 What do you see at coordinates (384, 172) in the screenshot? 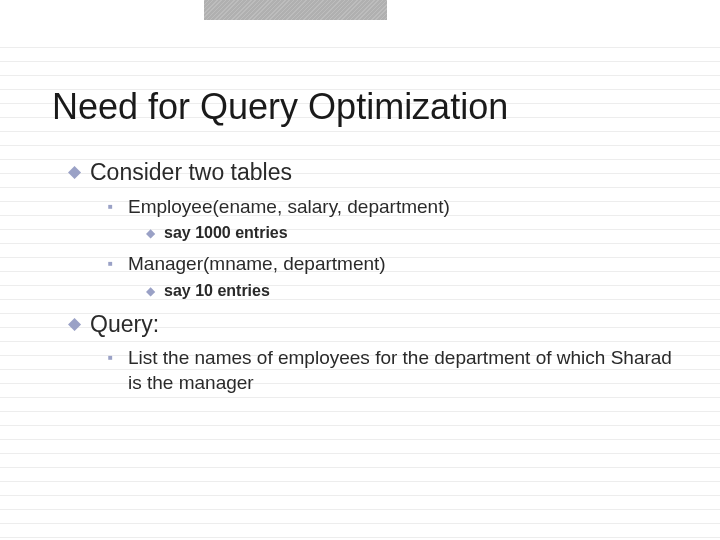
I see `bullet-text: Consider two tables` at bounding box center [384, 172].